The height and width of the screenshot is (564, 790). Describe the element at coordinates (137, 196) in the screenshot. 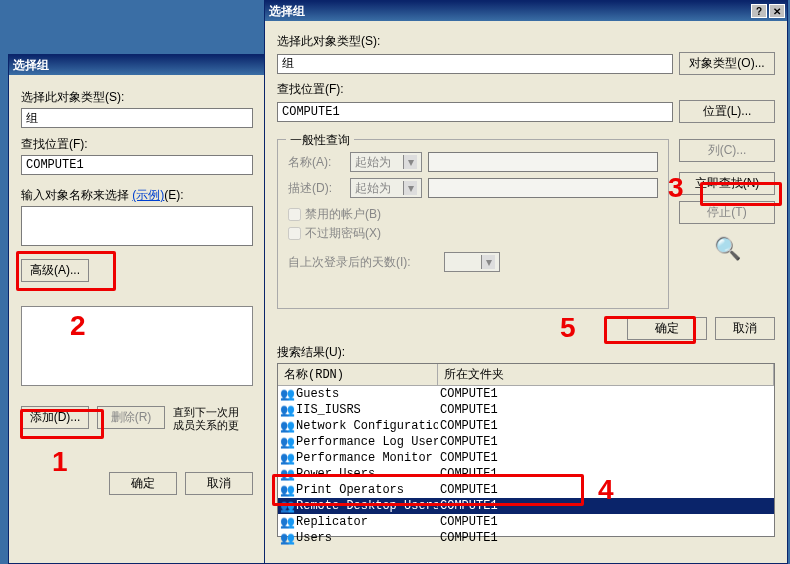

I see `enter-name-label: 输入对象名称来选择 (示例)(E):` at that location.